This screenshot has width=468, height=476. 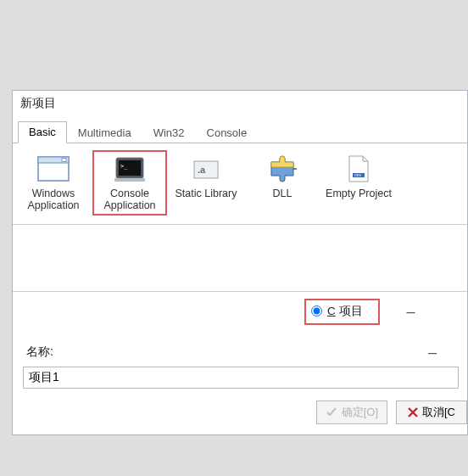 What do you see at coordinates (242, 132) in the screenshot?
I see `tab-strip: Basic Multimedia Win32 Console` at bounding box center [242, 132].